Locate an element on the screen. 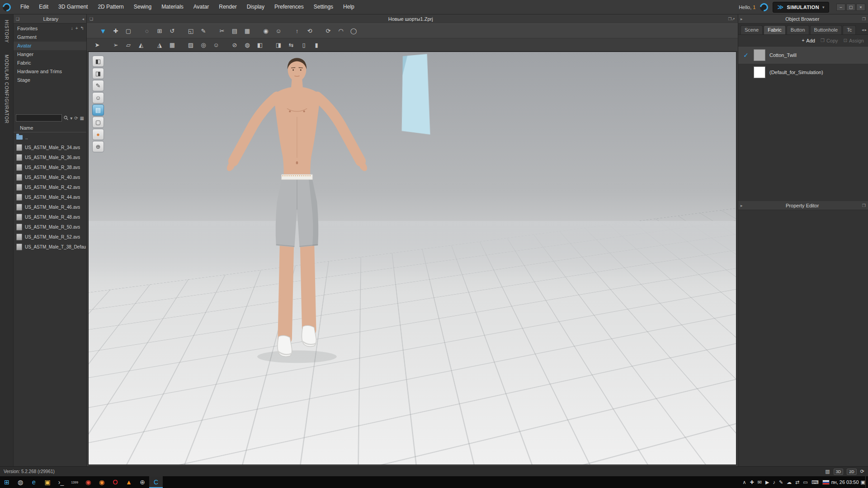 Image resolution: width=868 pixels, height=488 pixels. search-filter-caret-icon: ▾ is located at coordinates (71, 118).